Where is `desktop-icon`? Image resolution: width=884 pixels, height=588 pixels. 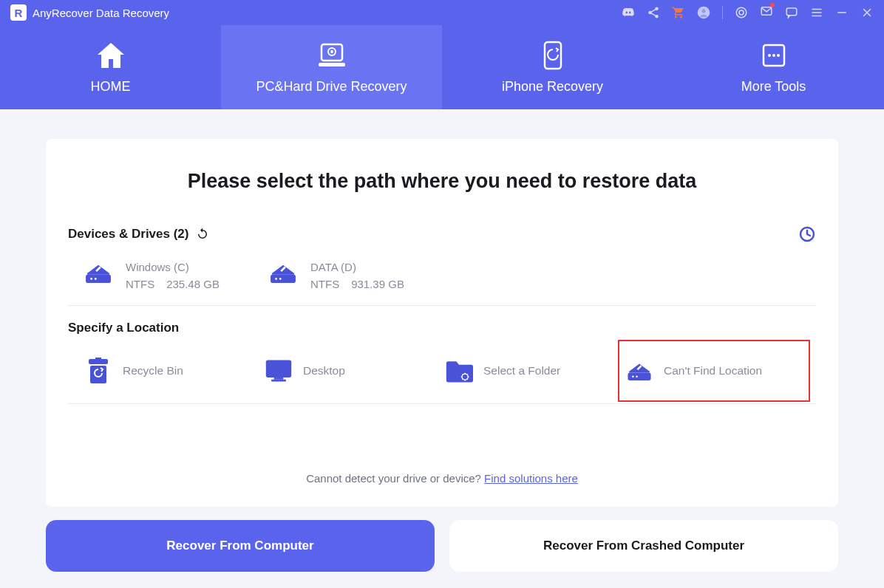 desktop-icon is located at coordinates (279, 371).